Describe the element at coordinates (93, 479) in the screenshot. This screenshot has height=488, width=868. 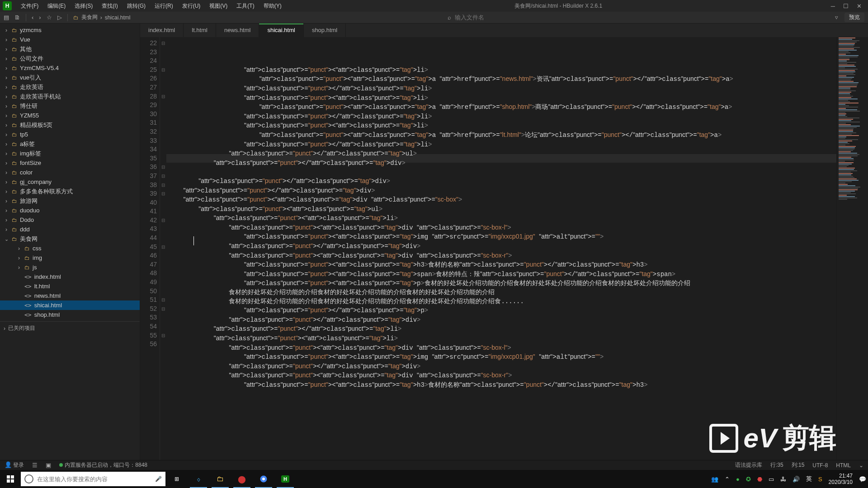
I see `taskbar-search: 🎤` at that location.